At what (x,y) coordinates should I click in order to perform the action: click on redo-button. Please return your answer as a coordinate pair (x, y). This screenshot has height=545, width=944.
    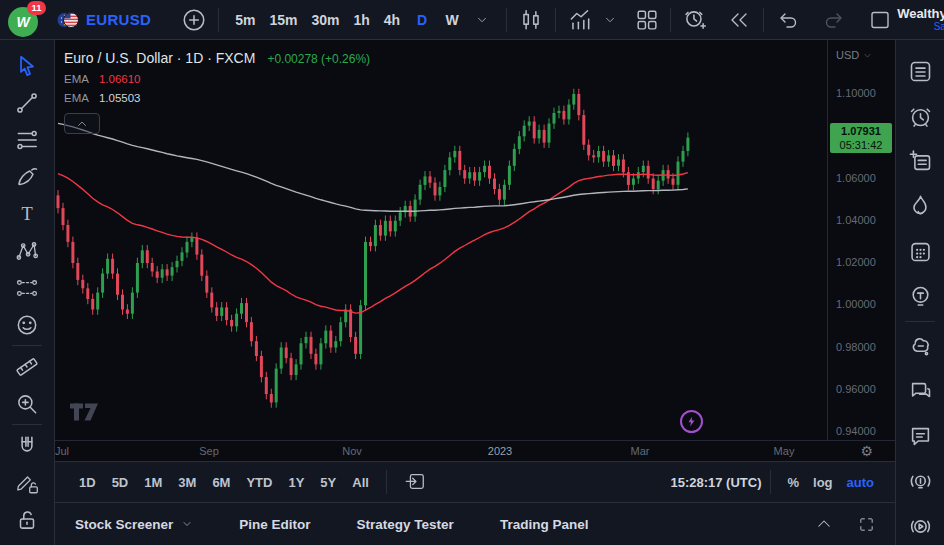
    Looking at the image, I should click on (834, 20).